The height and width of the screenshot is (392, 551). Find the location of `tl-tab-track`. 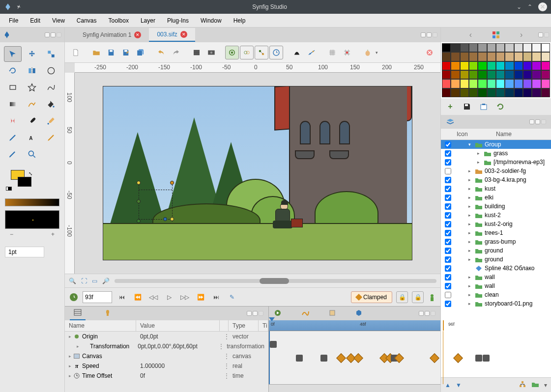

tl-tab-track is located at coordinates (305, 313).